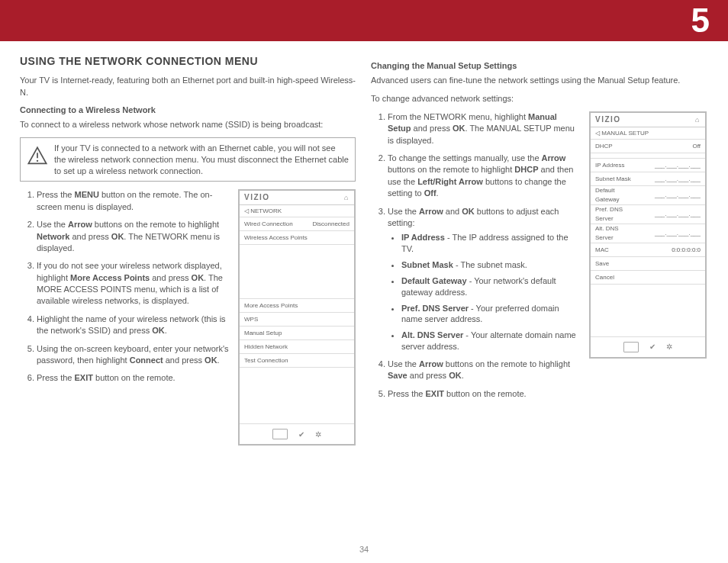  What do you see at coordinates (53, 236) in the screenshot?
I see `b: Network` at bounding box center [53, 236].